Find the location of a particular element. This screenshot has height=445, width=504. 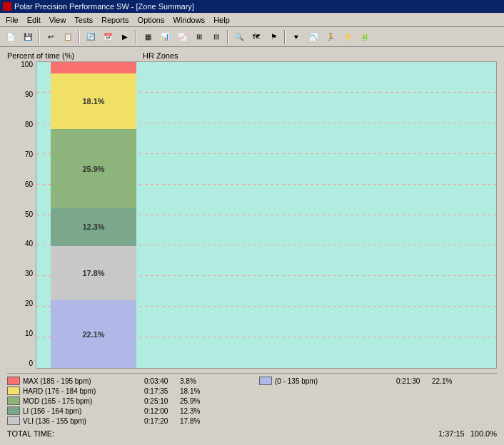

y-tick-50: 50 is located at coordinates (21, 215).